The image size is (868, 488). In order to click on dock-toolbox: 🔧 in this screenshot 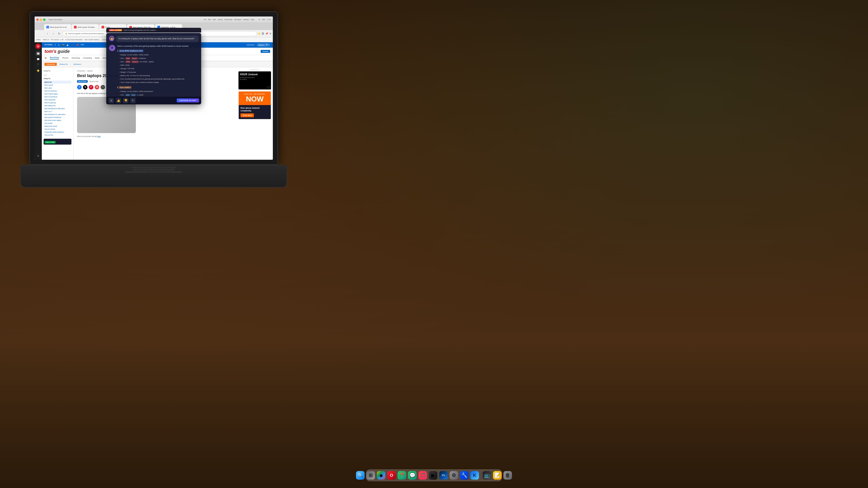, I will do `click(464, 476)`.